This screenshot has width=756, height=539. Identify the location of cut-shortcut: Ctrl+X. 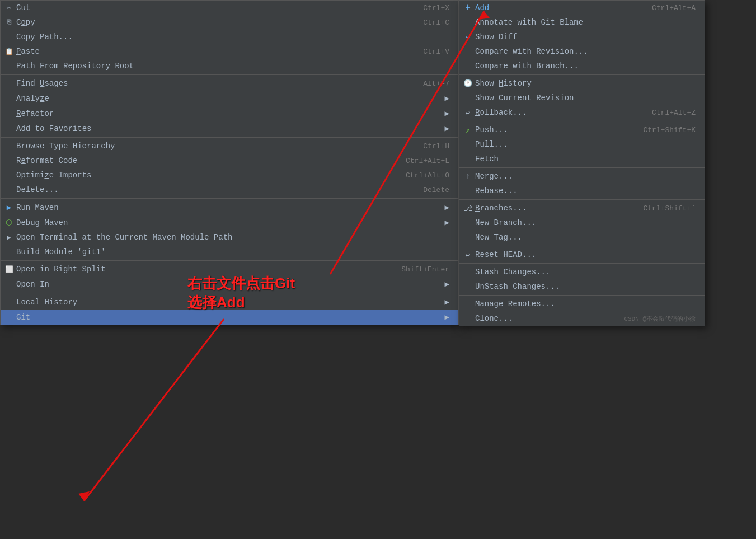
(436, 8).